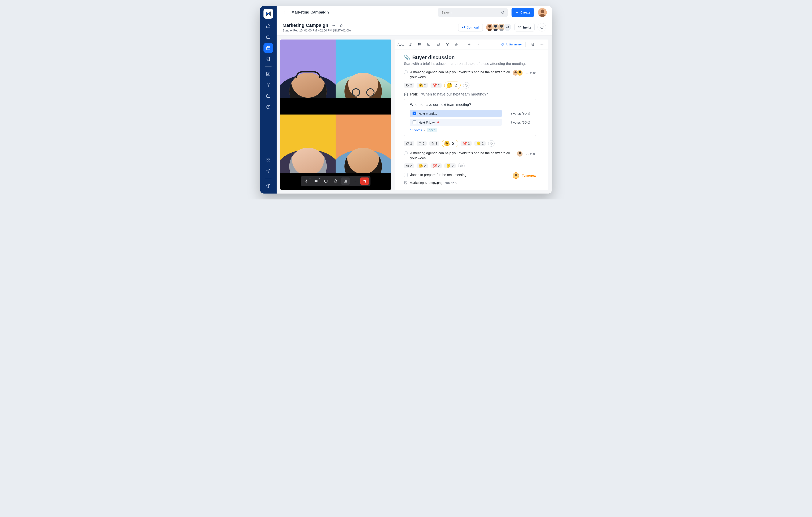  I want to click on breadcrumb-back, so click(285, 12).